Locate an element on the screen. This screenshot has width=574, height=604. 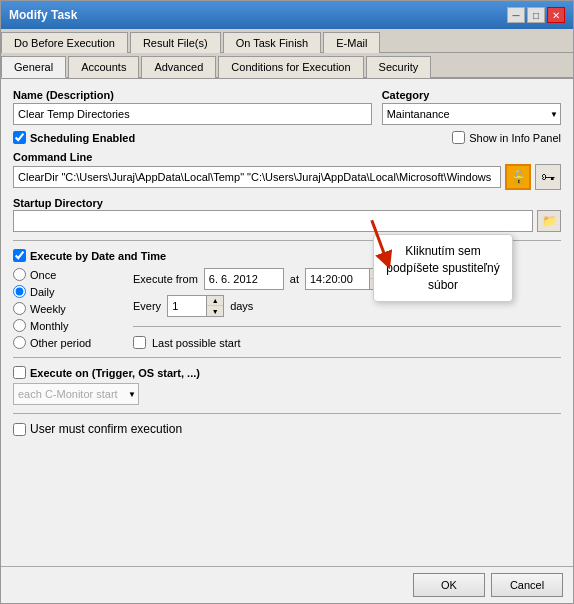
maximize-icon: □ is located at coordinates (536, 16).